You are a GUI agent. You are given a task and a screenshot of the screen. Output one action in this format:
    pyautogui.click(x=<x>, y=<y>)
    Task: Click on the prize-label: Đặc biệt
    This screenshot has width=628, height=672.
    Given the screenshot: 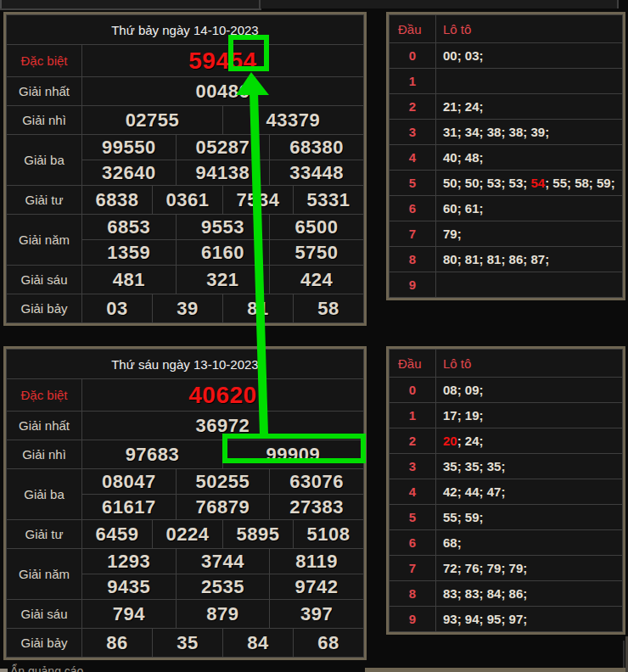 What is the action you would take?
    pyautogui.click(x=44, y=395)
    